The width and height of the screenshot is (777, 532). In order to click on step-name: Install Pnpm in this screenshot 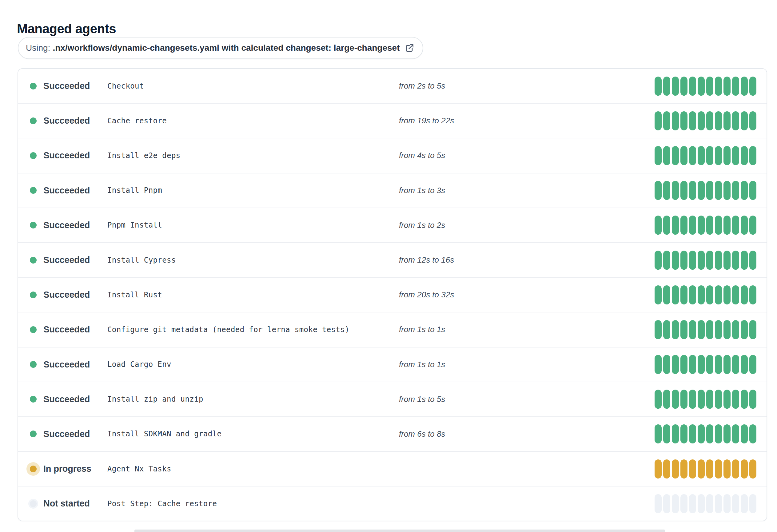, I will do `click(253, 190)`.